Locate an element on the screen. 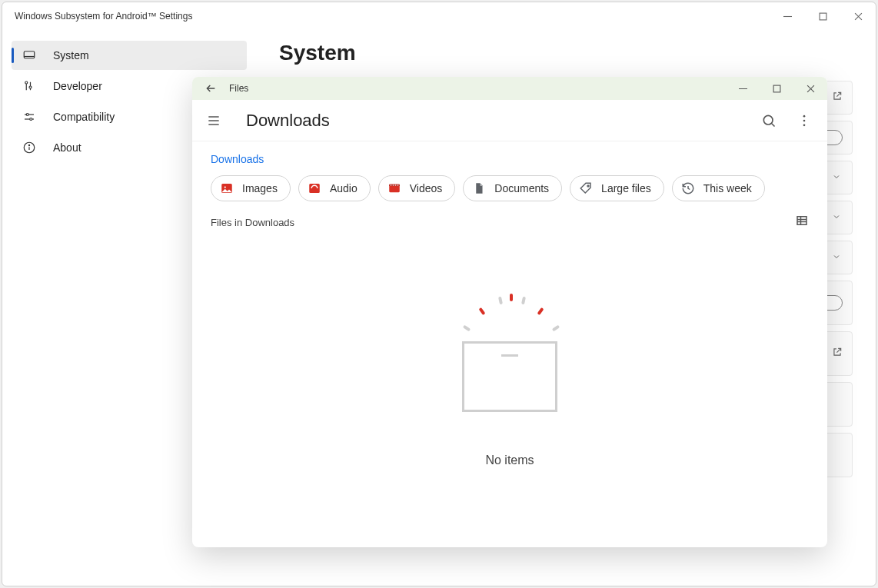 The image size is (878, 588). back-button is located at coordinates (211, 88).